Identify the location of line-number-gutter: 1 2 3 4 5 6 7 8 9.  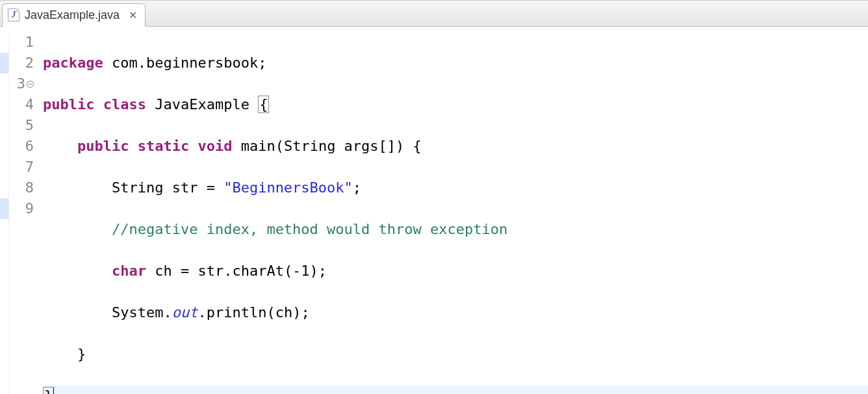
(24, 213).